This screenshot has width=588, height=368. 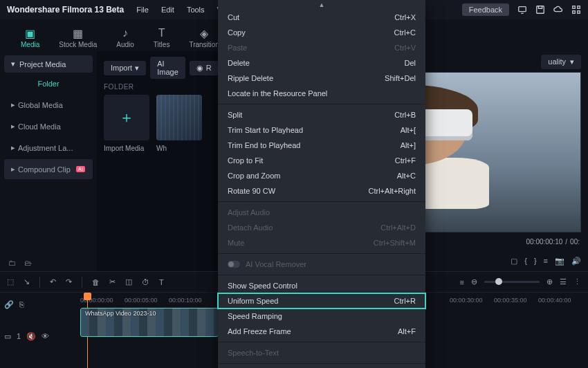 What do you see at coordinates (322, 212) in the screenshot?
I see `ctx-adjust-audio: Adjust Audio` at bounding box center [322, 212].